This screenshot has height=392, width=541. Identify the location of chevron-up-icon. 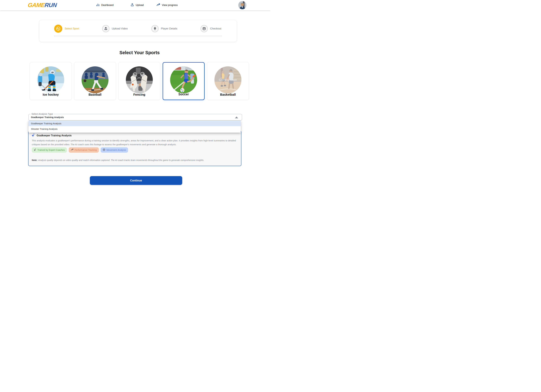
(237, 117).